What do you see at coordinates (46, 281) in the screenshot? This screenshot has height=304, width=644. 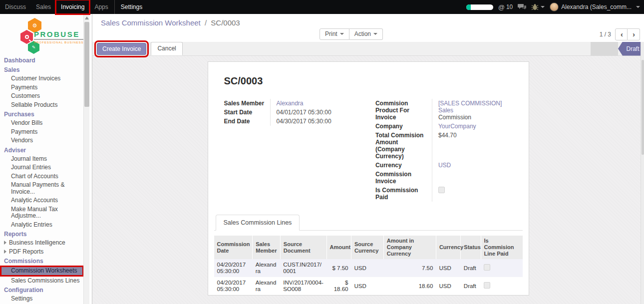 I see `sidebar-item-sales-commissions-lines: Sales Commissions Lines` at bounding box center [46, 281].